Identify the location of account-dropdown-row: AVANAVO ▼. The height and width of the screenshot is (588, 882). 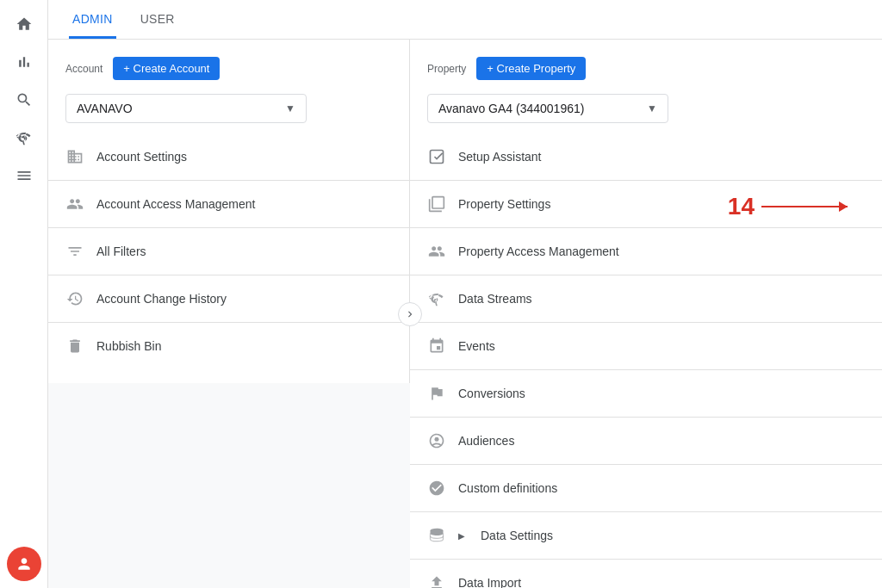
(229, 115).